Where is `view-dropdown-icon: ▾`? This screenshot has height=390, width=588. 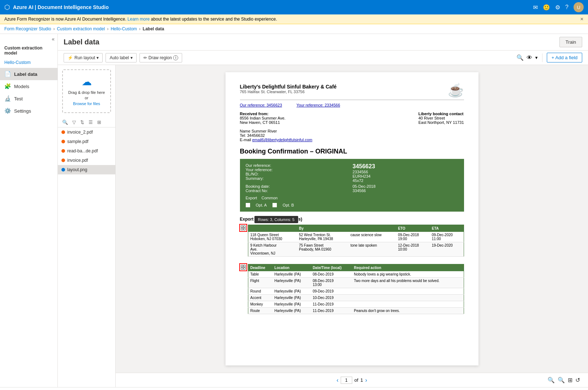 view-dropdown-icon: ▾ is located at coordinates (536, 58).